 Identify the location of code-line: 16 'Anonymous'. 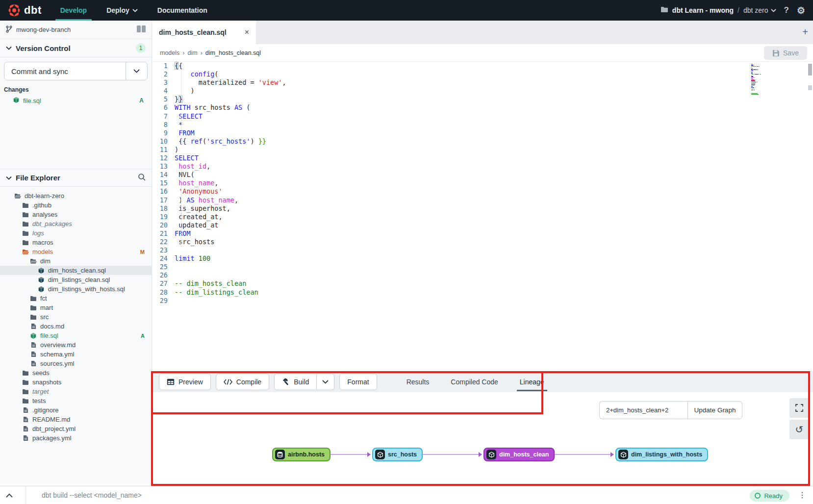
(483, 191).